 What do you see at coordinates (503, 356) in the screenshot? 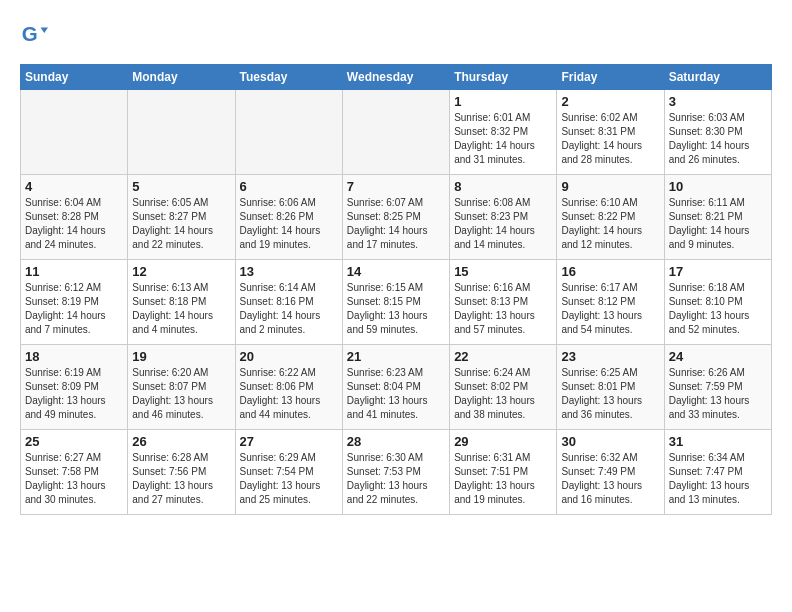
I see `day-number: 22` at bounding box center [503, 356].